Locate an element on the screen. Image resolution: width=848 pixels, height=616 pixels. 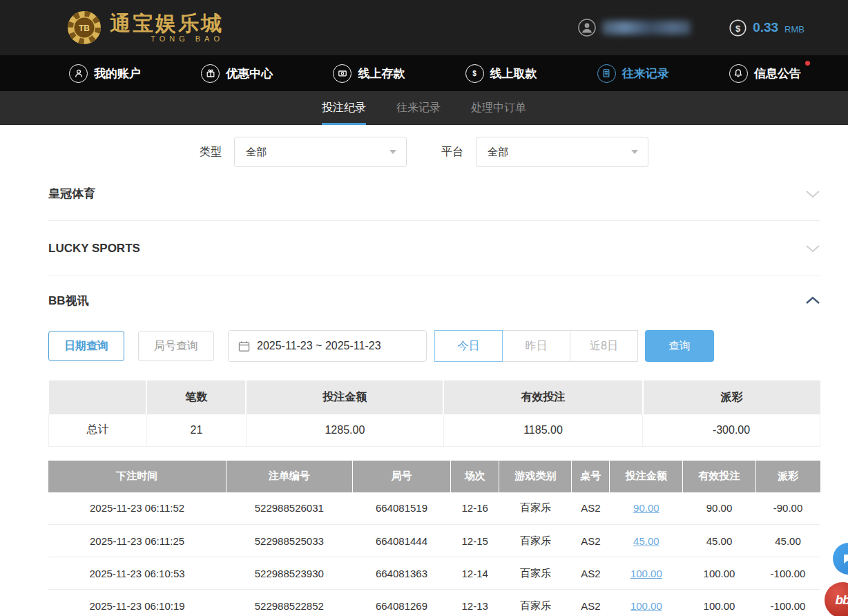
table-row: 2025-11-23 06:10:53 522988523930 6640813… is located at coordinates (434, 573).